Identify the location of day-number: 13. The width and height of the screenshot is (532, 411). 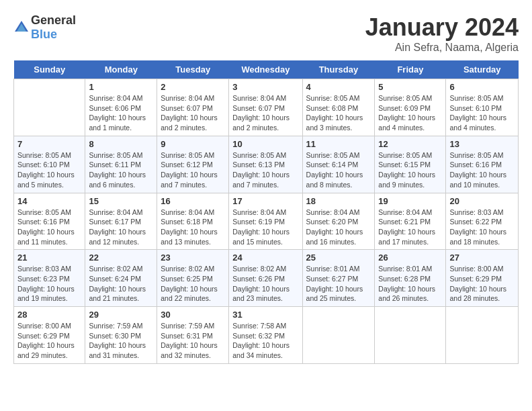
(482, 144).